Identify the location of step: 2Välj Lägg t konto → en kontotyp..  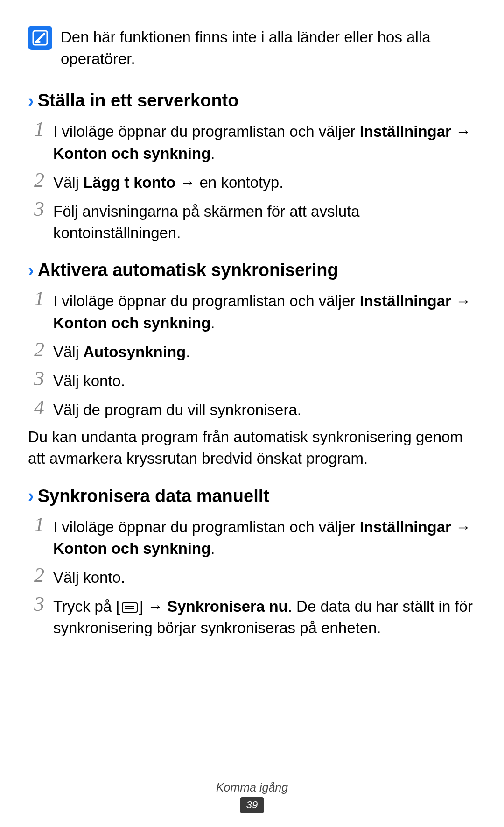
(254, 182).